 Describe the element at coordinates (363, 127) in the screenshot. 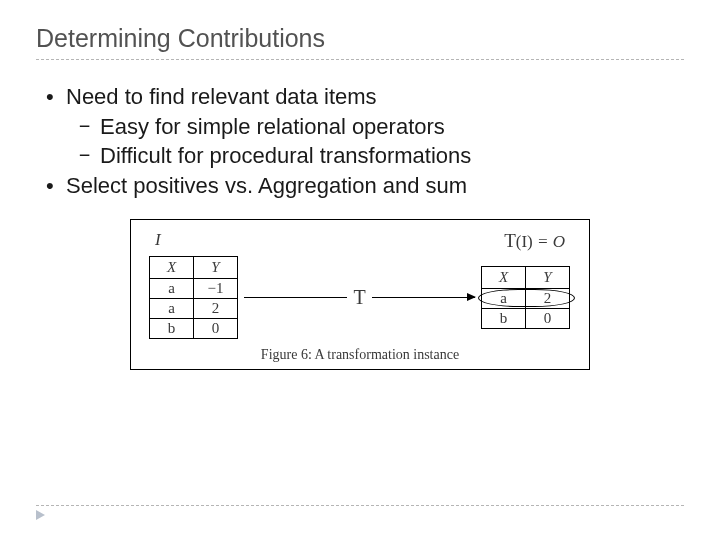

I see `bullet-subitem: Easy for simple relational operators` at that location.